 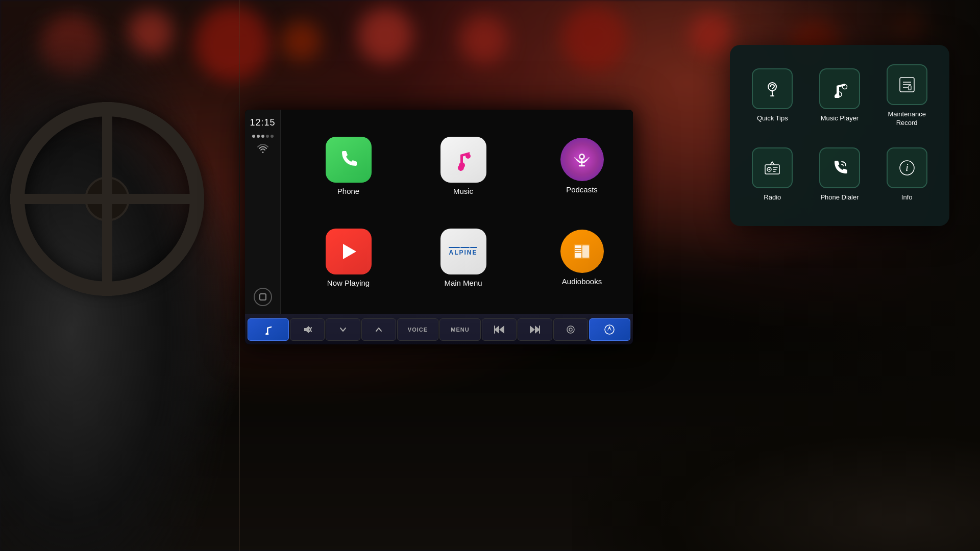 I want to click on drawer-item-quick-tips: Quick Tips, so click(x=773, y=96).